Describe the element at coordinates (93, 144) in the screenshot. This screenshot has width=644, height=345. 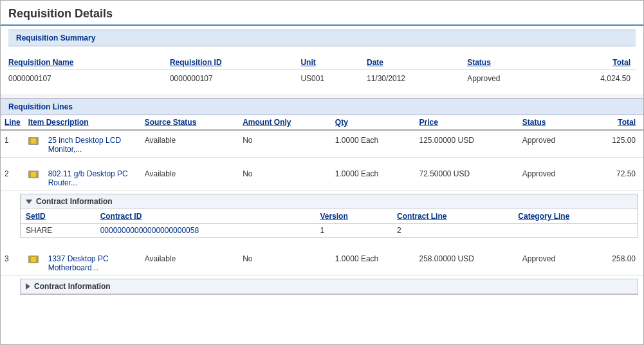
I see `item-desc-cell: 25 inch Desktop LCD Monitor,...` at that location.